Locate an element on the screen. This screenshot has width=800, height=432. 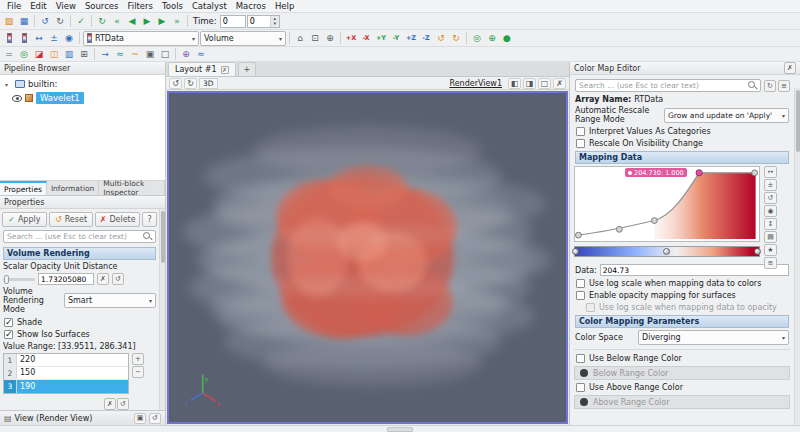
add-value-icon: + is located at coordinates (138, 359).